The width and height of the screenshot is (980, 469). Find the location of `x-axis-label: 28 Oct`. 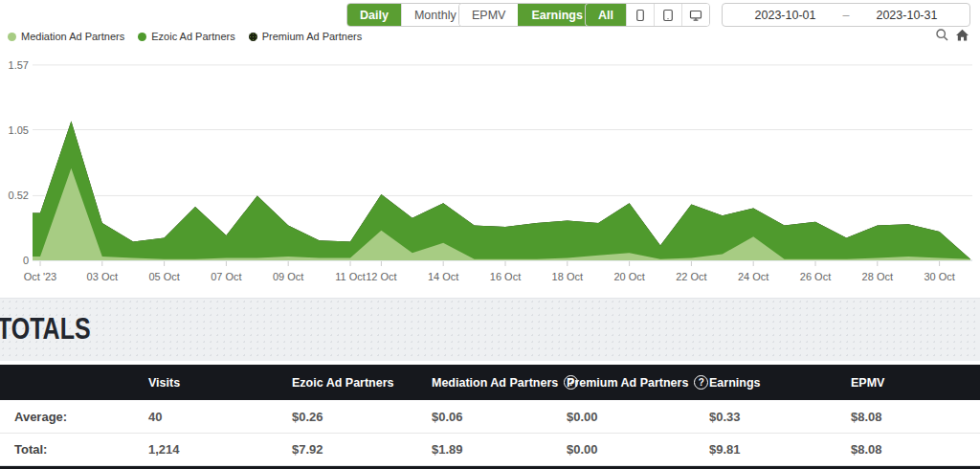

x-axis-label: 28 Oct is located at coordinates (878, 277).